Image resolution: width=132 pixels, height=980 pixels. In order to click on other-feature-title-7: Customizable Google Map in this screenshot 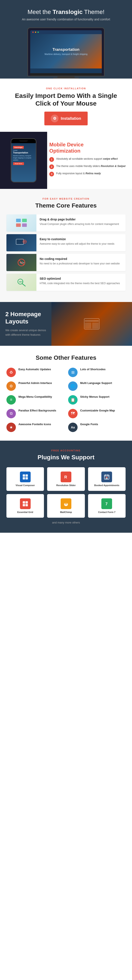, I will do `click(97, 410)`.